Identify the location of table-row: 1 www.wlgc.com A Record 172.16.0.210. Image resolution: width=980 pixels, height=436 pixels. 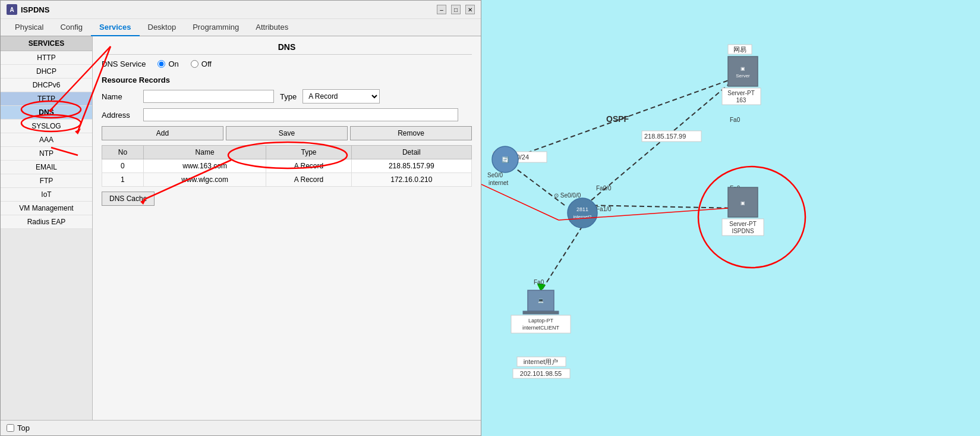
(287, 180).